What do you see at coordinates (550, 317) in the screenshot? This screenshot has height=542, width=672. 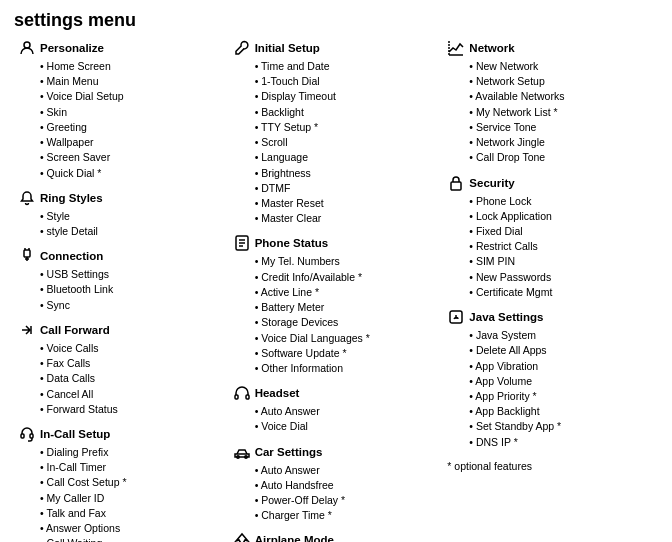 I see `section-header-java-settings: Java Settings` at bounding box center [550, 317].